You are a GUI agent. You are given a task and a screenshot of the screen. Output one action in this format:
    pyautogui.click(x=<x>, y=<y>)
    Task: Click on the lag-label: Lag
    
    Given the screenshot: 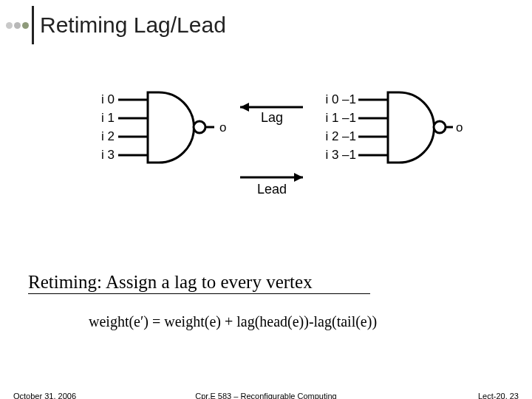 What is the action you would take?
    pyautogui.click(x=272, y=117)
    